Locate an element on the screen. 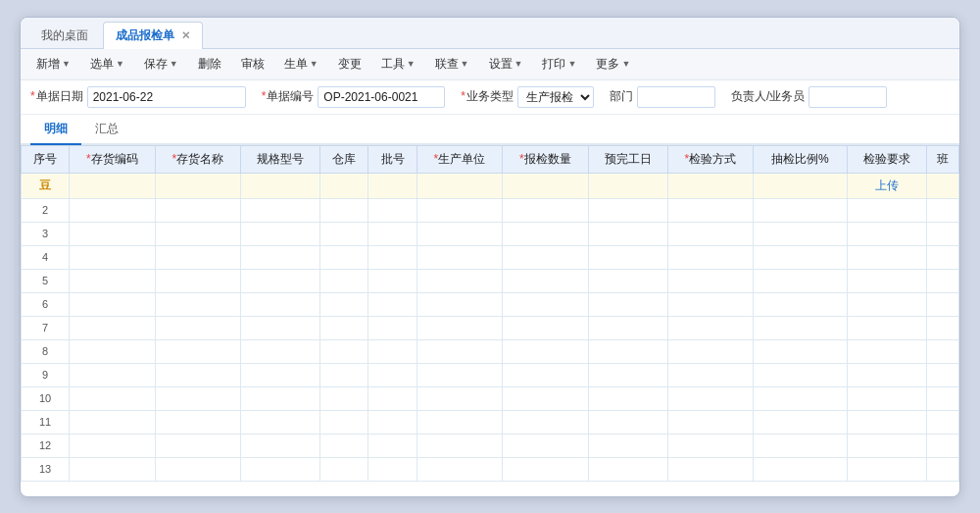  sub-tab-detail: 明细 is located at coordinates (56, 129).